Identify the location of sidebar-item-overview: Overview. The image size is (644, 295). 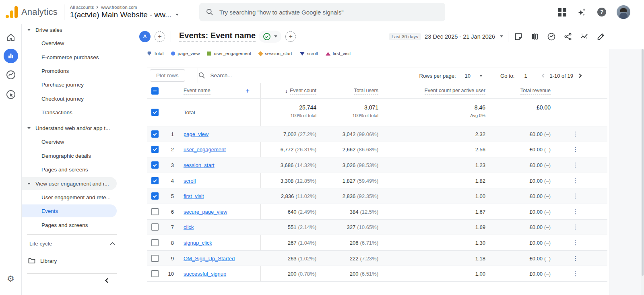
(78, 43).